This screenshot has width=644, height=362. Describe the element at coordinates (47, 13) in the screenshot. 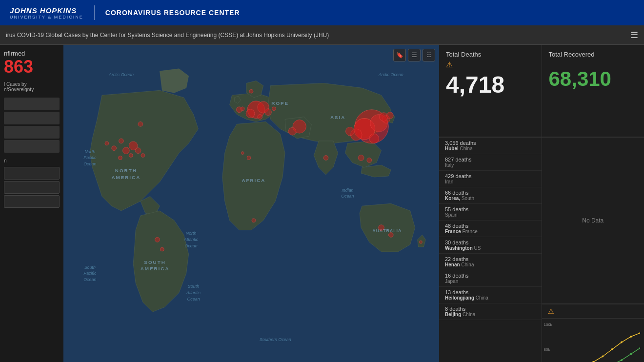

I see `jhu-logo: JOHNS HOPKINS UNIVERSITY & MEDICINE` at that location.